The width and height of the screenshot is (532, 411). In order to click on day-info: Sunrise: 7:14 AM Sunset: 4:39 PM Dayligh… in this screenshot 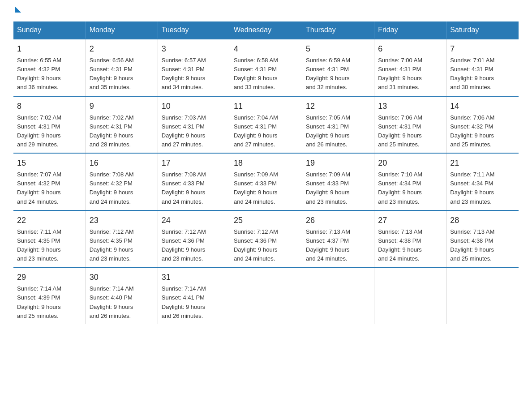, I will do `click(49, 303)`.